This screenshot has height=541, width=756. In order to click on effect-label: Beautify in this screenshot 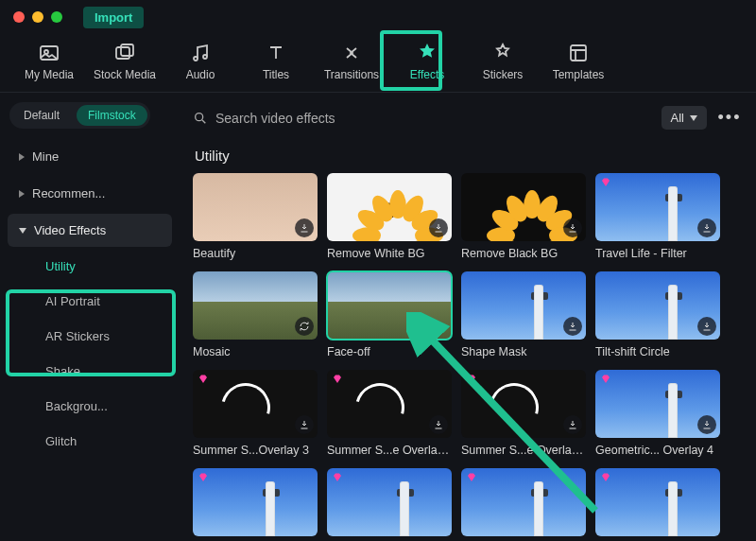, I will do `click(255, 253)`.